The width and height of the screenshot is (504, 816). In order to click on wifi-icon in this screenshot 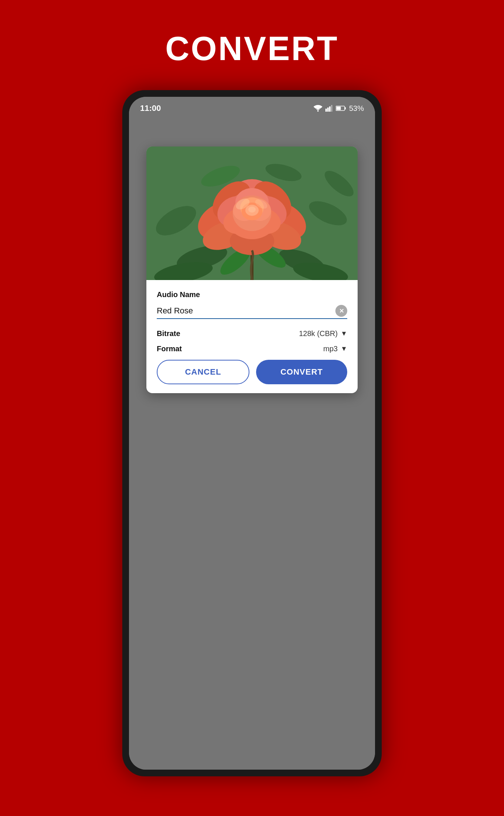, I will do `click(318, 108)`.